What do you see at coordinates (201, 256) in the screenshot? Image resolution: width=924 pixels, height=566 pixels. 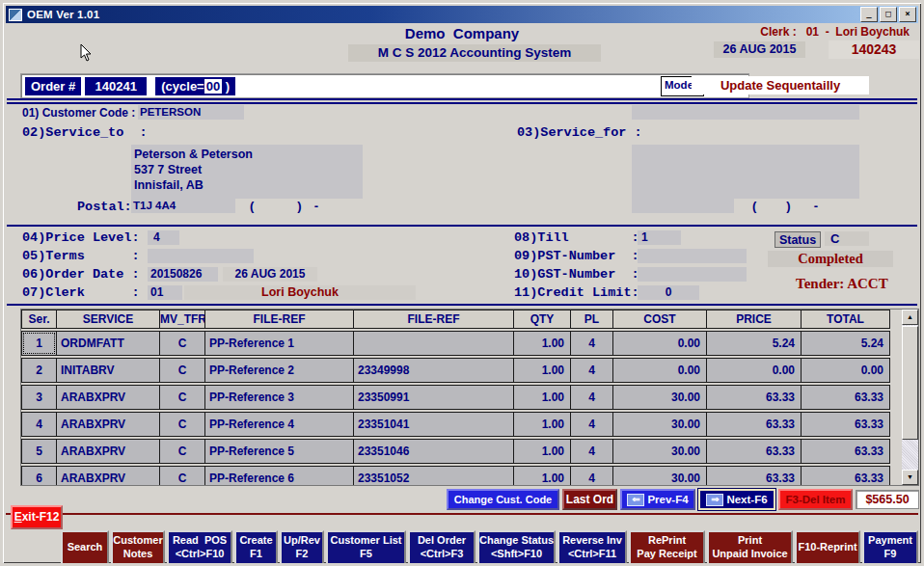 I see `terms-field` at bounding box center [201, 256].